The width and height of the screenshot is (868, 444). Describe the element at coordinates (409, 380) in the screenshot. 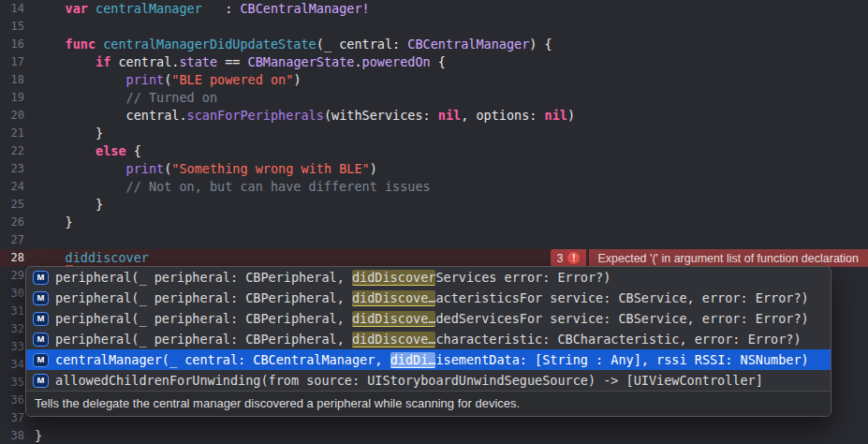

I see `autocomplete-item-label: allowedChildrenForUnwinding(from source:…` at that location.